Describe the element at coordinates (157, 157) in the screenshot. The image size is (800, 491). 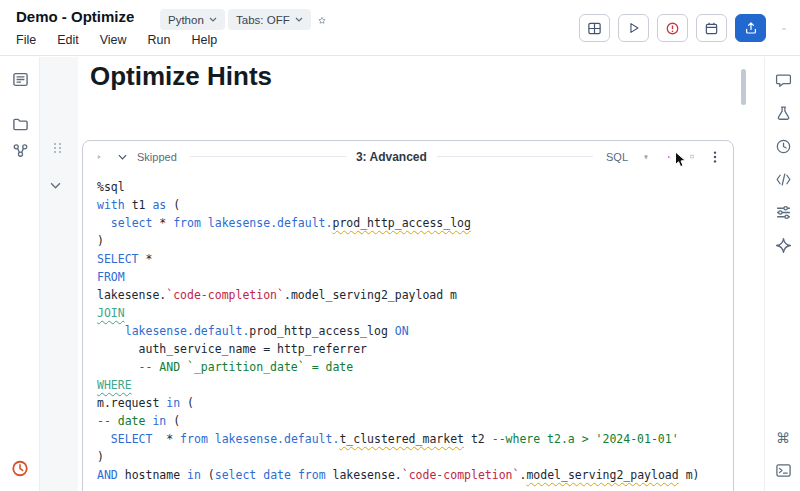
I see `cell-status: Skipped` at that location.